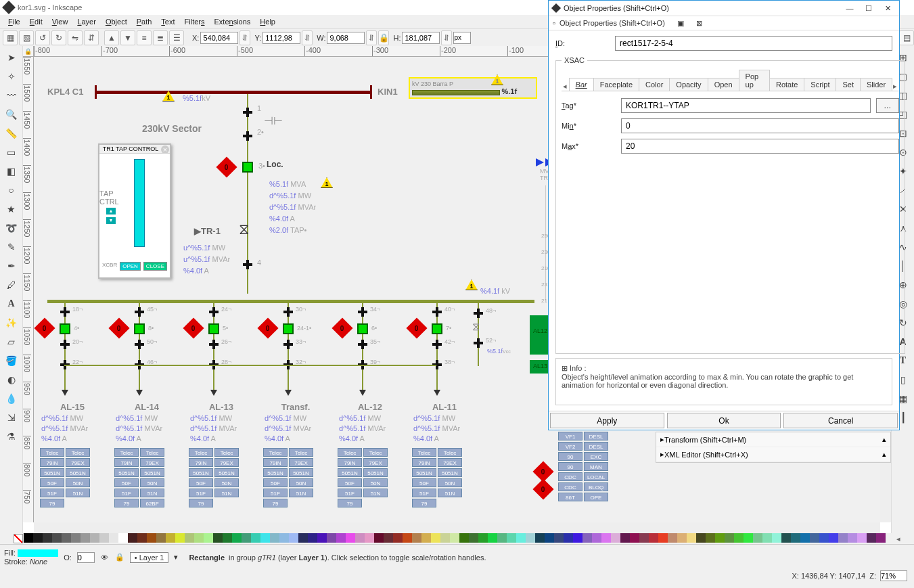  I want to click on tb-lower: ▼, so click(128, 38).